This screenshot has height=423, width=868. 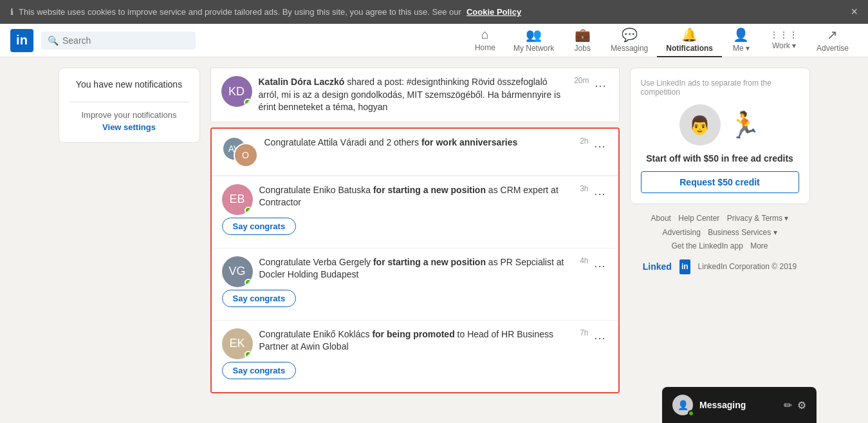 I want to click on cookie-banner-text: ℹ This website uses cookies to improve s…, so click(x=266, y=12).